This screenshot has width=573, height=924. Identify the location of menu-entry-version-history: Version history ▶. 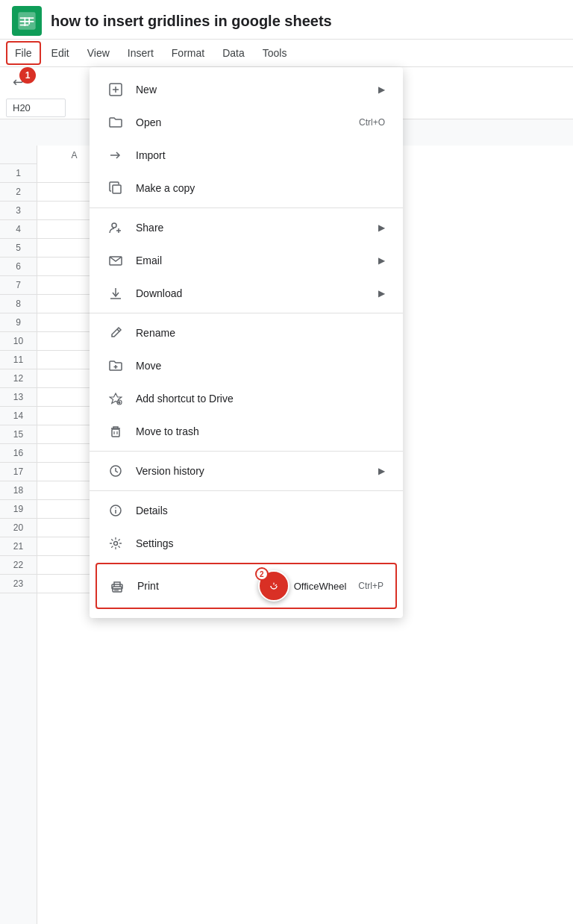
(246, 471).